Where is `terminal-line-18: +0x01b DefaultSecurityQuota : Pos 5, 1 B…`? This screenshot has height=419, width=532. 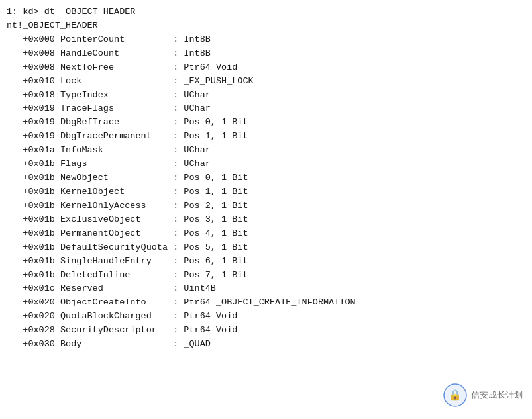
terminal-line-18: +0x01b DefaultSecurityQuota : Pos 5, 1 B… is located at coordinates (266, 248).